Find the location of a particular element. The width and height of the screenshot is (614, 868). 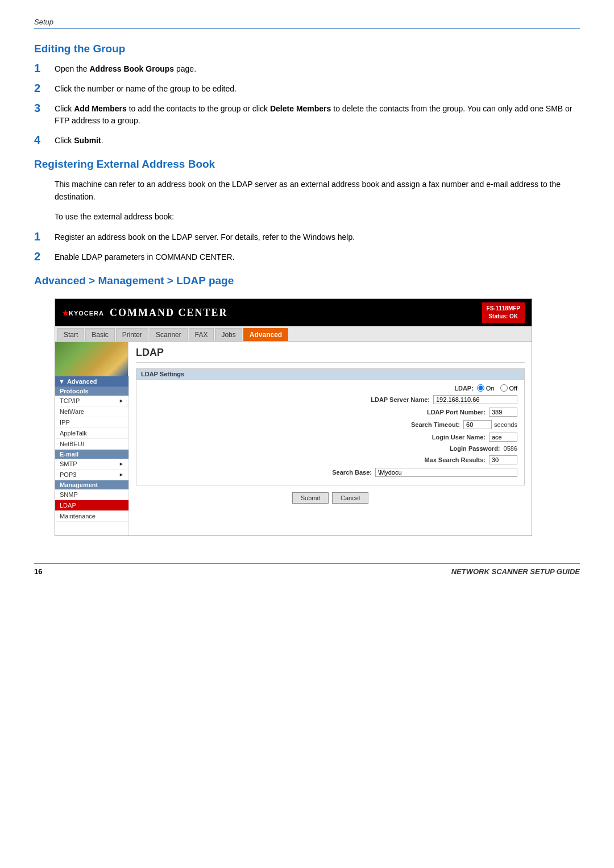

ldap-port-row: LDAP Port Number: is located at coordinates (330, 412).